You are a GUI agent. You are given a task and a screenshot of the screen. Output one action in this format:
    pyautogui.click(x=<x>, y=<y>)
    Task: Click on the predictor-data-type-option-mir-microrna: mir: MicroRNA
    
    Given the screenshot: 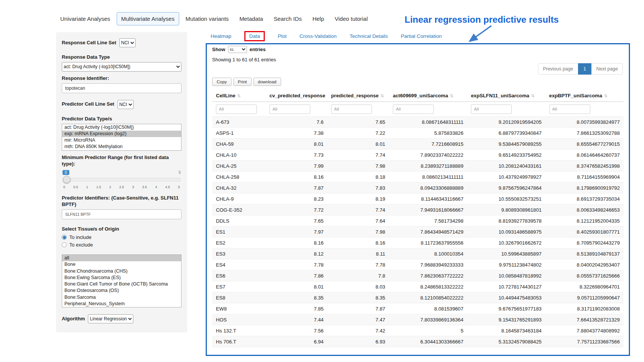 What is the action you would take?
    pyautogui.click(x=122, y=140)
    